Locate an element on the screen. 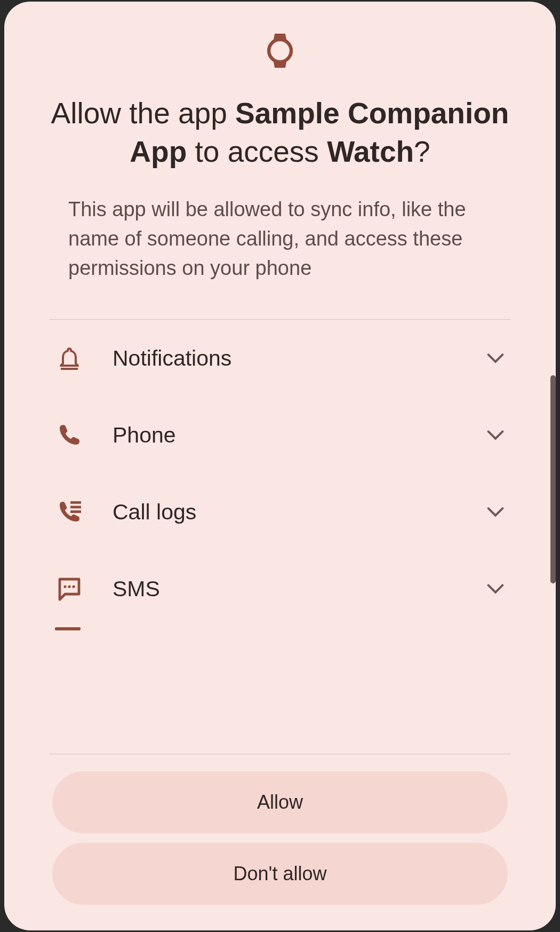 This screenshot has width=560, height=932. permission-item-partial is located at coordinates (280, 633).